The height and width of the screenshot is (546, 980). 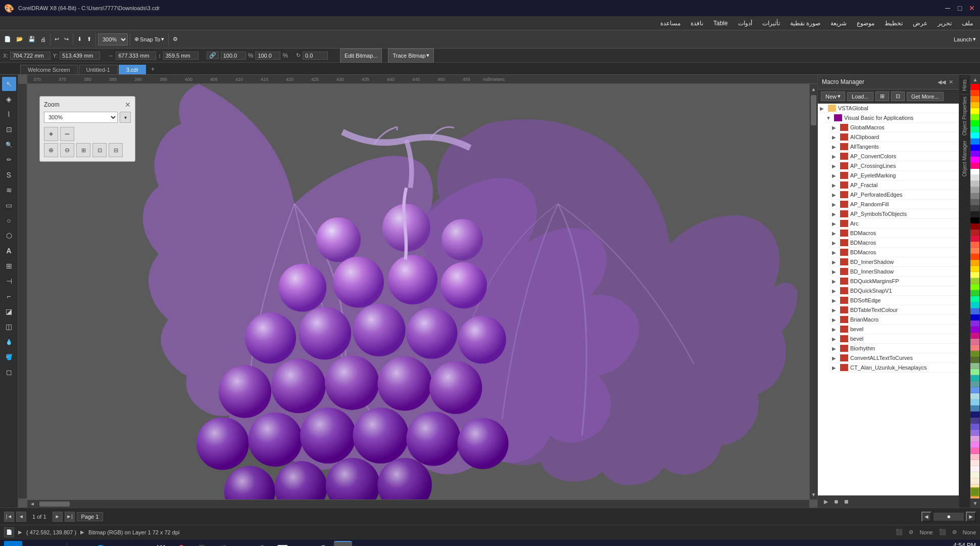 What do you see at coordinates (9, 281) in the screenshot?
I see `dimension-tool-button: ⊣` at bounding box center [9, 281].